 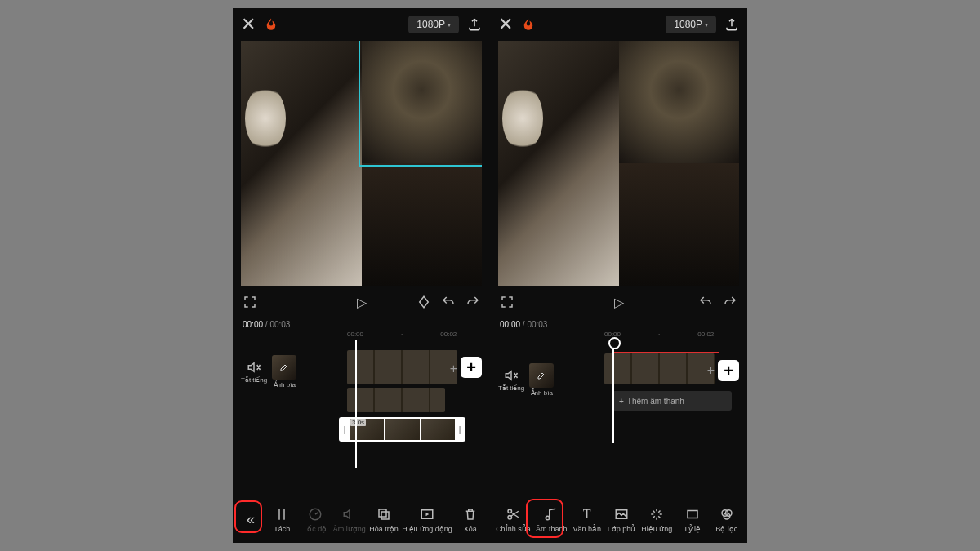 What do you see at coordinates (315, 519) in the screenshot?
I see `tool-speed: Tốc độ` at bounding box center [315, 519].